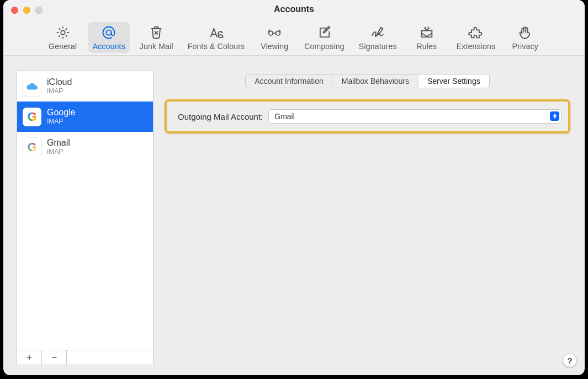  I want to click on compose-icon, so click(325, 33).